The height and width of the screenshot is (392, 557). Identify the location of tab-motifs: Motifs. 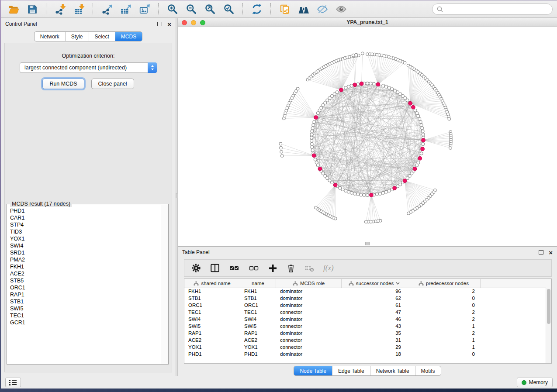
(428, 371).